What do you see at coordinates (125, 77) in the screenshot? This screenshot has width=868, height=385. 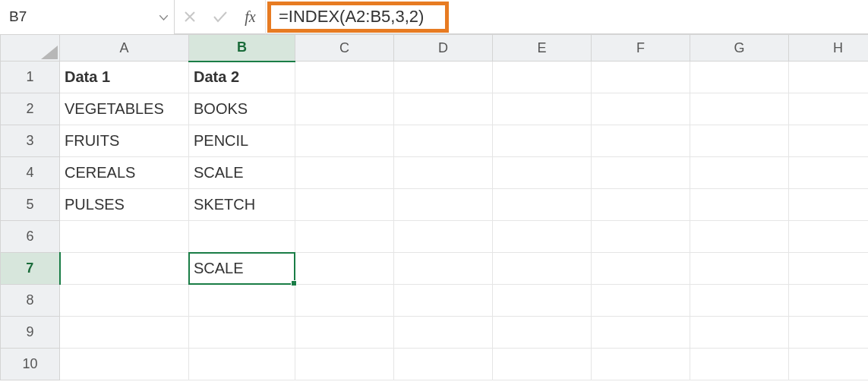 I see `cell-A1: Data 1` at bounding box center [125, 77].